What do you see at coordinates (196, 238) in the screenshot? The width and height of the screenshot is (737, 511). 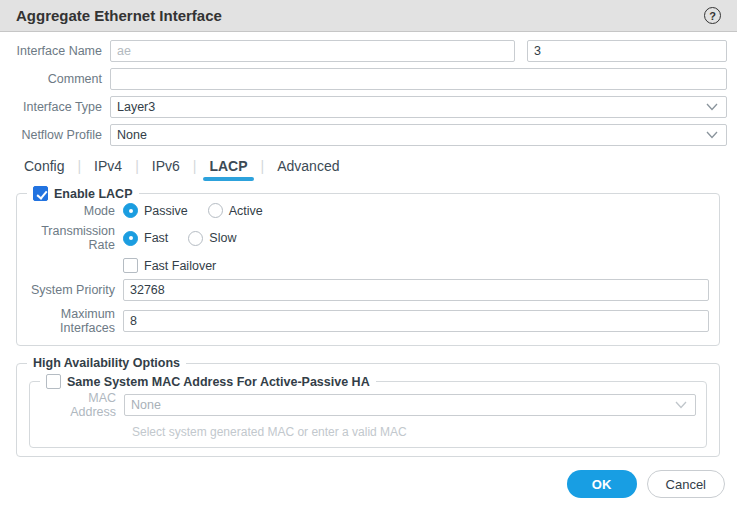 I see `transmission-rate-radio-slow` at bounding box center [196, 238].